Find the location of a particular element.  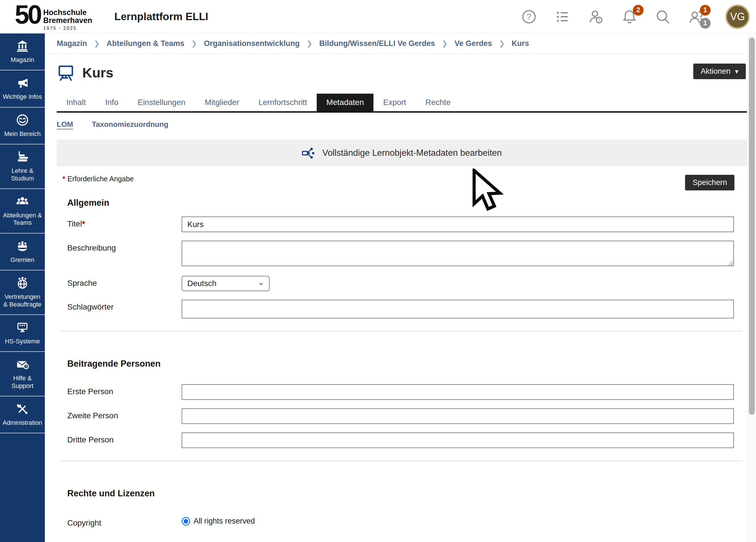

sidebar-item-wichtige-infos: Wichtige Infos is located at coordinates (23, 89).